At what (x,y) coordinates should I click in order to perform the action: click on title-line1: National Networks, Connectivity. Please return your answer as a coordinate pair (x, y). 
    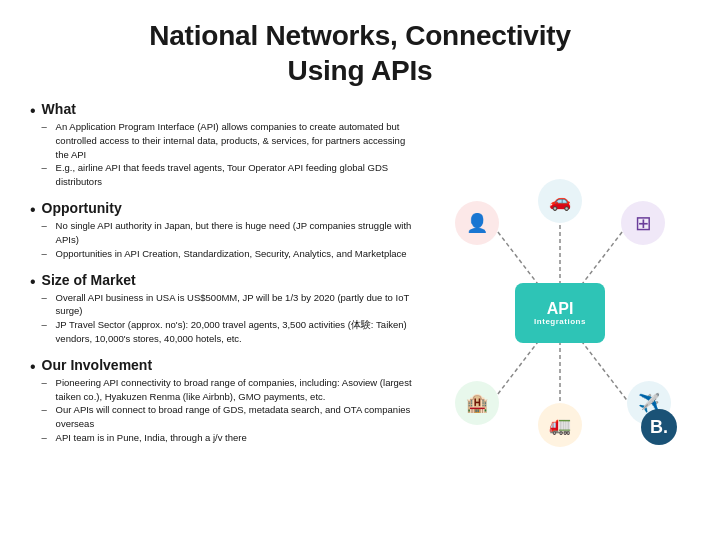
    Looking at the image, I should click on (360, 36).